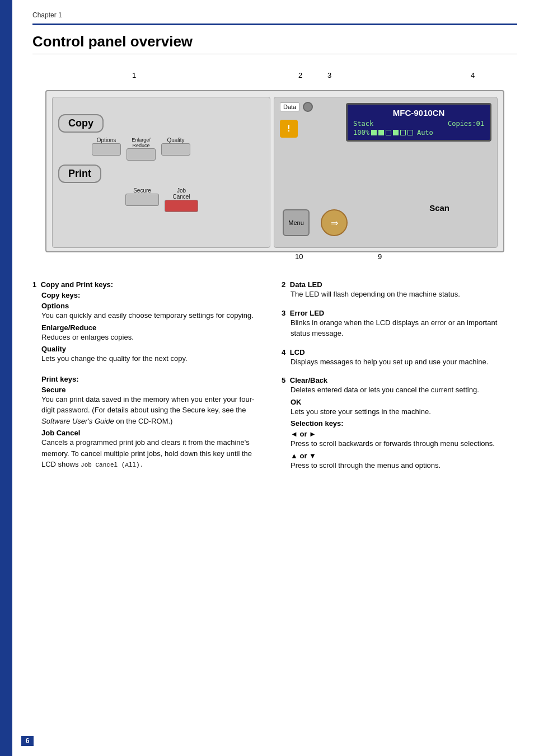 Image resolution: width=534 pixels, height=756 pixels. What do you see at coordinates (419, 133) in the screenshot?
I see `lcd-progress-row: 100% Auto` at bounding box center [419, 133].